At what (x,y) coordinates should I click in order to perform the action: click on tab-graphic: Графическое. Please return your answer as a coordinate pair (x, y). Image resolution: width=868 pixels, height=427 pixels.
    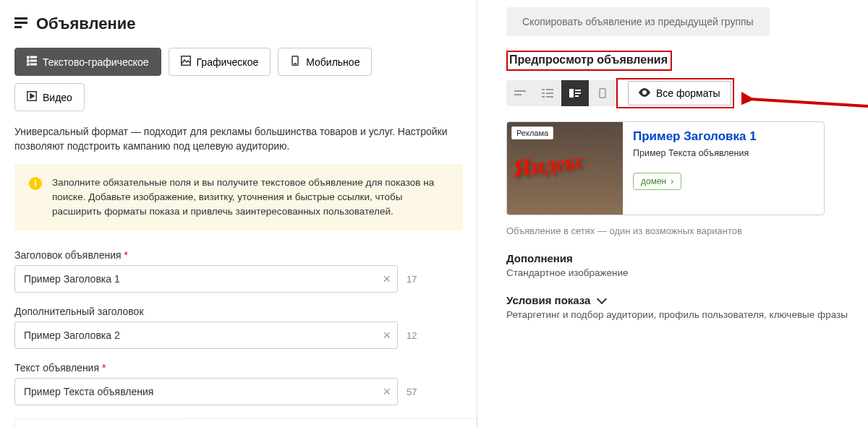
    Looking at the image, I should click on (220, 62).